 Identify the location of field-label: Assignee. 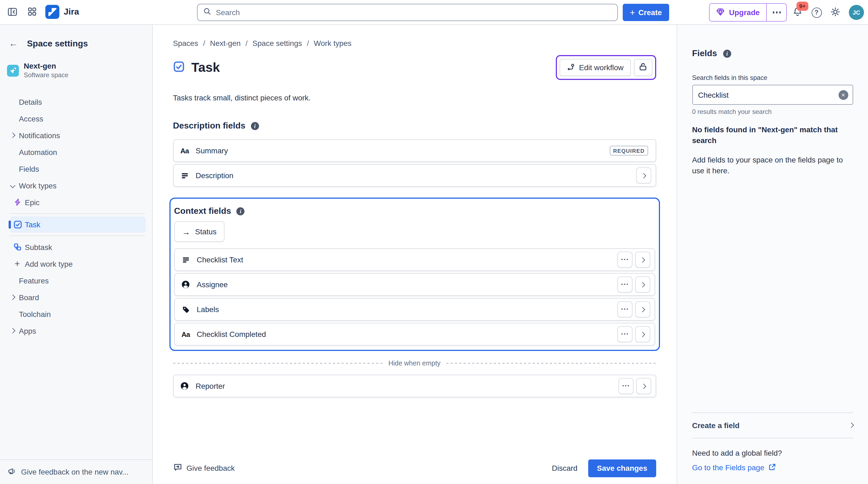
(404, 284).